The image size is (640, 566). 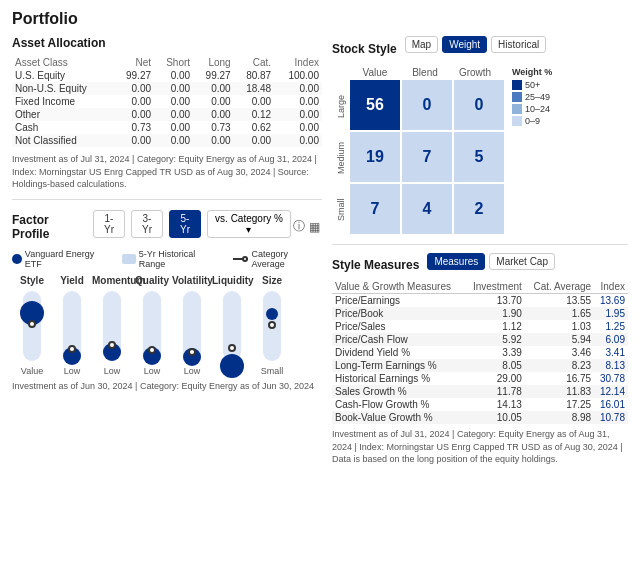 What do you see at coordinates (611, 404) in the screenshot?
I see `table-cell: 16.01` at bounding box center [611, 404].